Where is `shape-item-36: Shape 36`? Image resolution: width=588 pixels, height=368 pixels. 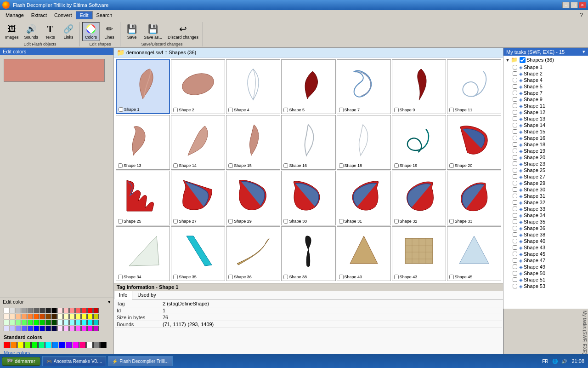 shape-item-36: Shape 36 is located at coordinates (253, 254).